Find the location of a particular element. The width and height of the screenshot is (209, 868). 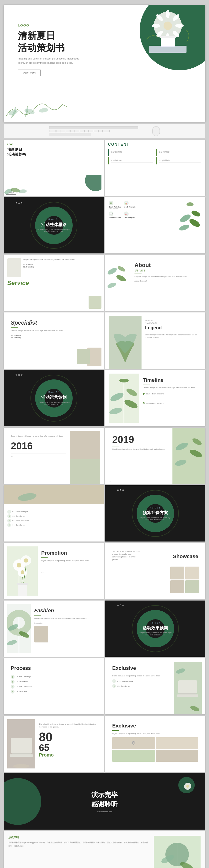

showcase-title: Showcase is located at coordinates (185, 557).